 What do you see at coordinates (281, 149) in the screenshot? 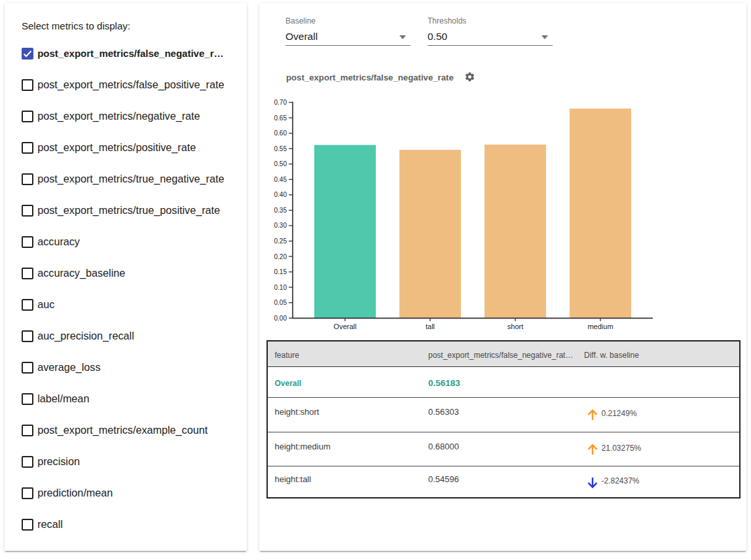
I see `svg-text: 0.55` at bounding box center [281, 149].